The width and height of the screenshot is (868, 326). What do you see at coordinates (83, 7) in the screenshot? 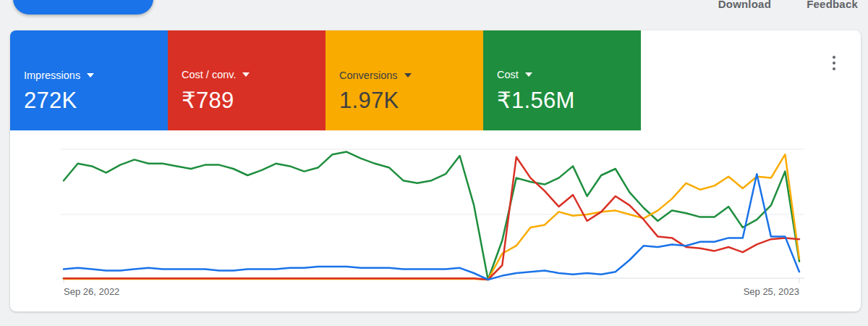
I see `primary-pill-button` at bounding box center [83, 7].